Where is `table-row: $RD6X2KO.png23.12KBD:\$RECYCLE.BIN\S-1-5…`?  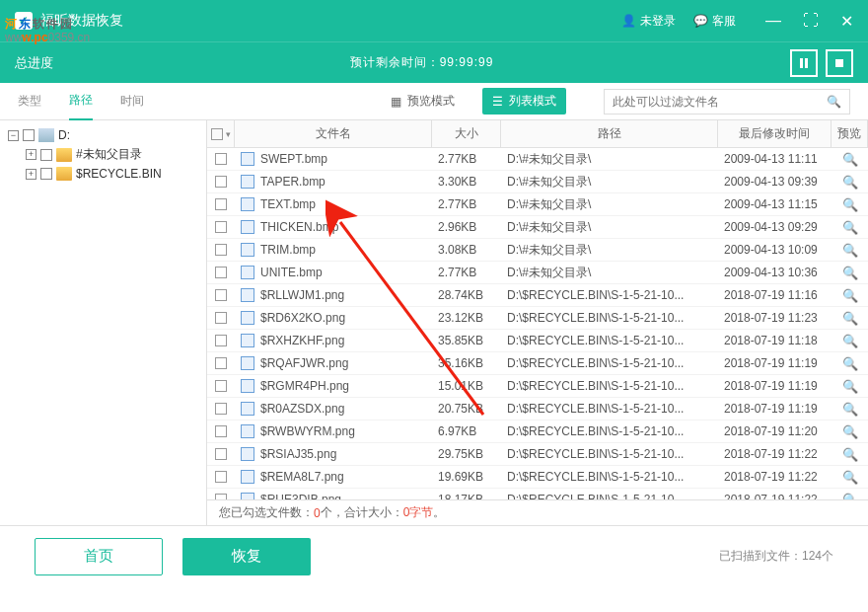
table-row: $RD6X2KO.png23.12KBD:\$RECYCLE.BIN\S-1-5… is located at coordinates (538, 318).